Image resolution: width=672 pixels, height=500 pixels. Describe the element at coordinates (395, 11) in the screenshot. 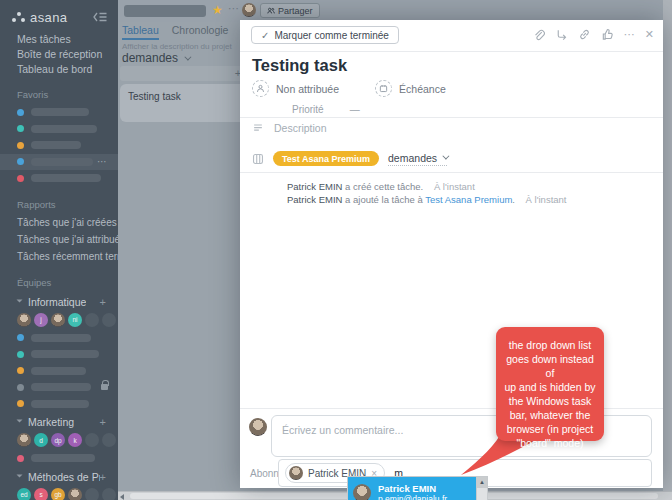

I see `top-bar: ★ ⋯ Partager` at that location.